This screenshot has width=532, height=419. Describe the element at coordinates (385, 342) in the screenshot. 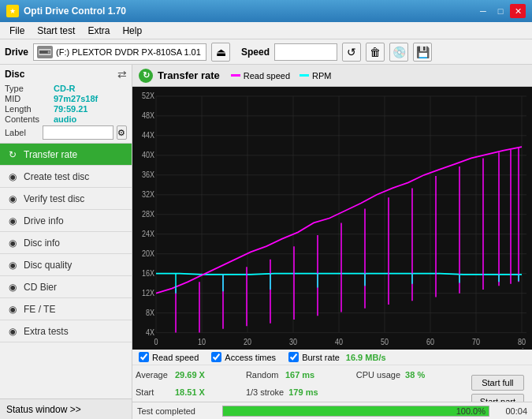

I see `svg-text: 50` at that location.